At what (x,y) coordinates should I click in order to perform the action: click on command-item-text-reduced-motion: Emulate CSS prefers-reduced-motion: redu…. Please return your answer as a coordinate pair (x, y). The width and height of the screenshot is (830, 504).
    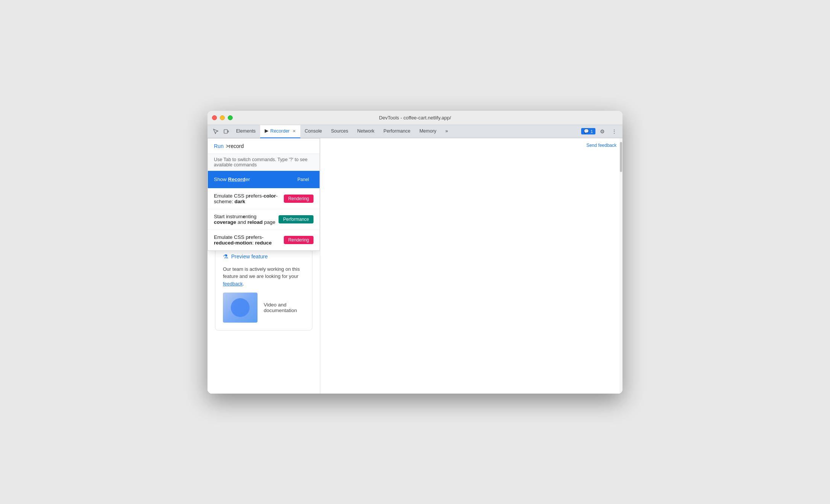
    Looking at the image, I should click on (247, 240).